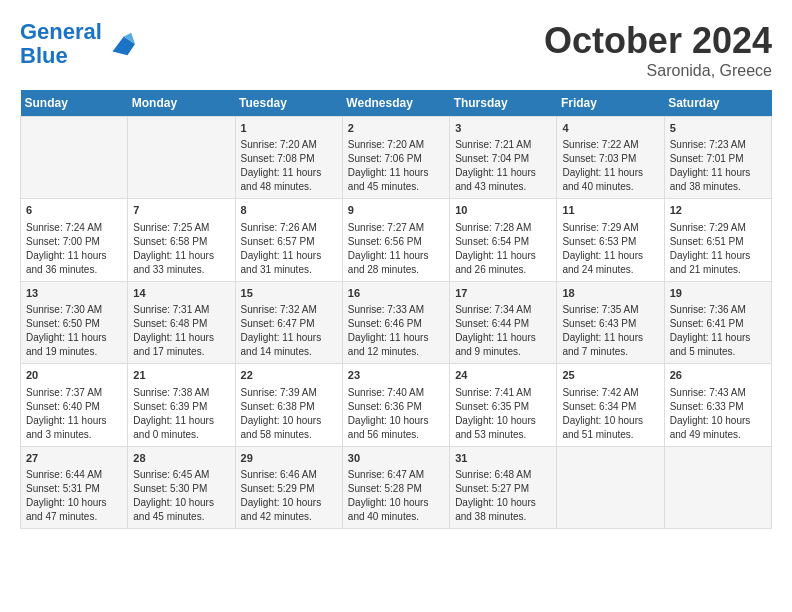 This screenshot has width=792, height=612. Describe the element at coordinates (386, 310) in the screenshot. I see `sunrise-text: Sunrise: 7:33 AM` at that location.